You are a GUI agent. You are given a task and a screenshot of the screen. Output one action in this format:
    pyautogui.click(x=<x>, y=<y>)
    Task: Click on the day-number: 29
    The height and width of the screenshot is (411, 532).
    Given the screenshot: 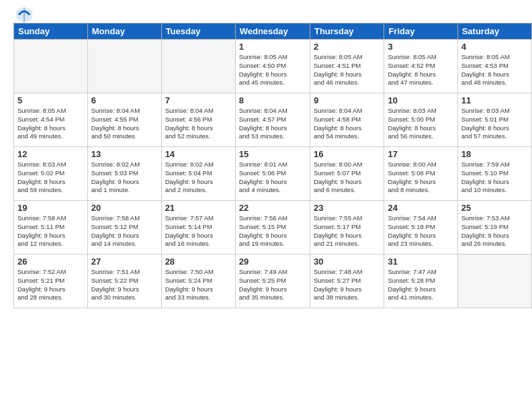 What is the action you would take?
    pyautogui.click(x=273, y=262)
    